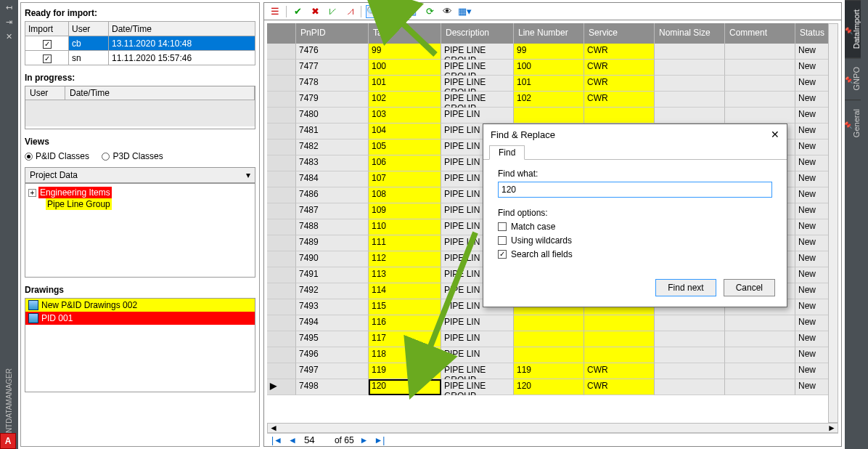  Describe the element at coordinates (833, 223) in the screenshot. I see `vertical-scrollbar` at that location.